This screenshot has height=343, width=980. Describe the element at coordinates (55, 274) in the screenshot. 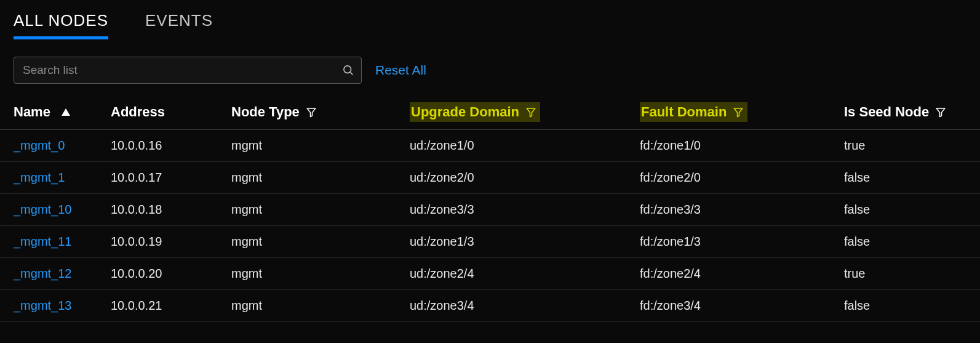

I see `node-name-link: _mgmt_12` at that location.